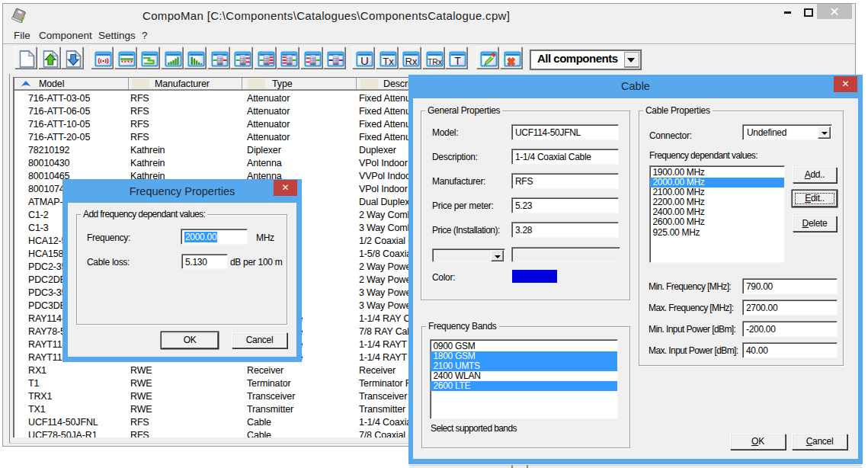 Image resolution: width=868 pixels, height=468 pixels. Describe the element at coordinates (412, 61) in the screenshot. I see `svg-text: Rx` at that location.